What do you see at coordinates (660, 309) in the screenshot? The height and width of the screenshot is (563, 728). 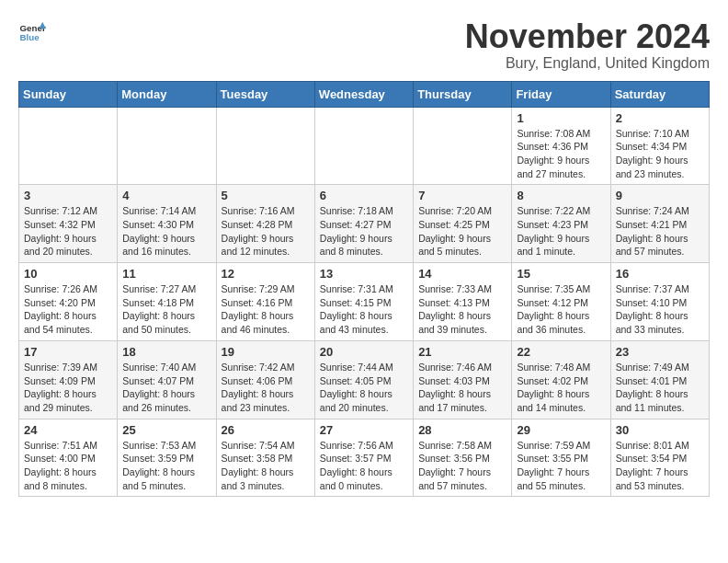 I see `day-info: Sunrise: 7:37 AM Sunset: 4:10 PM Dayligh…` at bounding box center [660, 309].